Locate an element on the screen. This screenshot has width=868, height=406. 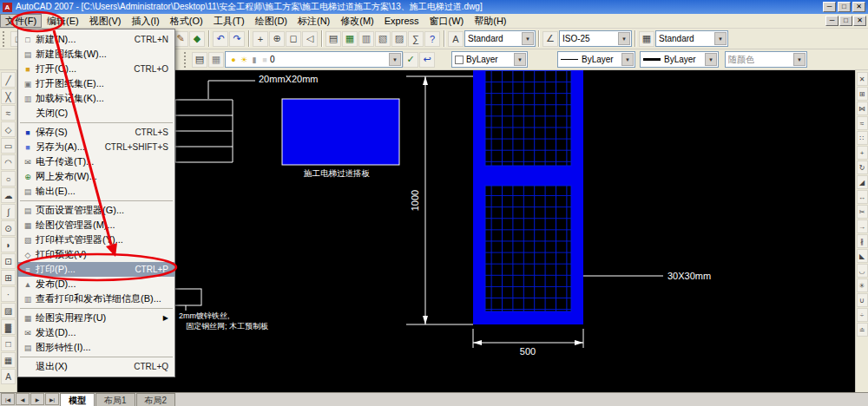
region-icon: □ is located at coordinates (9, 344).